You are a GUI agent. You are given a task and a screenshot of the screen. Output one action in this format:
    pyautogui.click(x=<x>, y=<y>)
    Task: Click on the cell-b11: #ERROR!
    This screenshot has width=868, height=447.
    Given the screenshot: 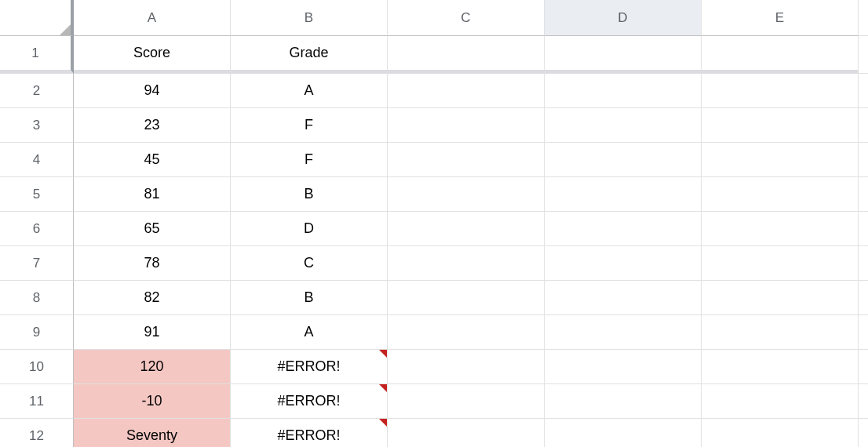 What is the action you would take?
    pyautogui.click(x=309, y=402)
    